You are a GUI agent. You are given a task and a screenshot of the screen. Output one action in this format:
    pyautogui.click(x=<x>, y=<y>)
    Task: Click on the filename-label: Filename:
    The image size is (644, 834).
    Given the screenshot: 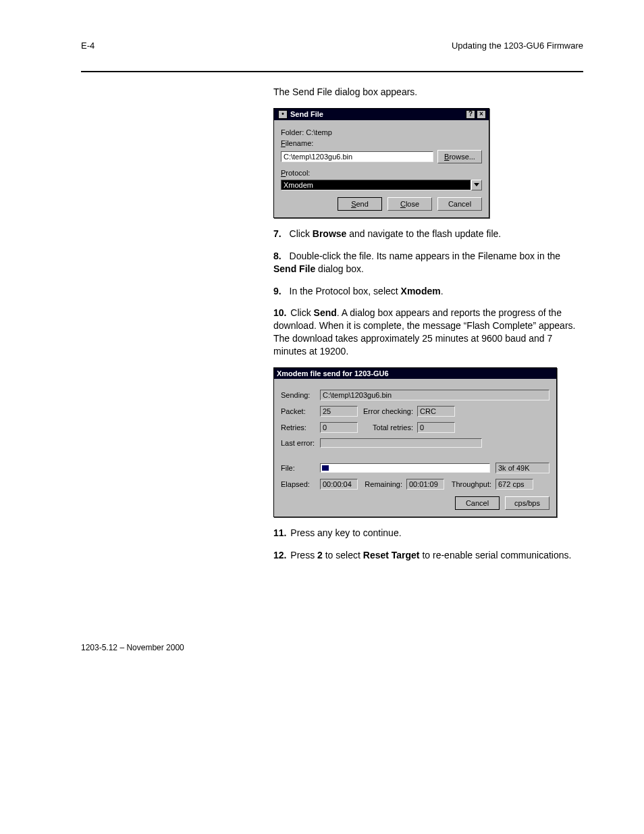 What is the action you would take?
    pyautogui.click(x=297, y=143)
    